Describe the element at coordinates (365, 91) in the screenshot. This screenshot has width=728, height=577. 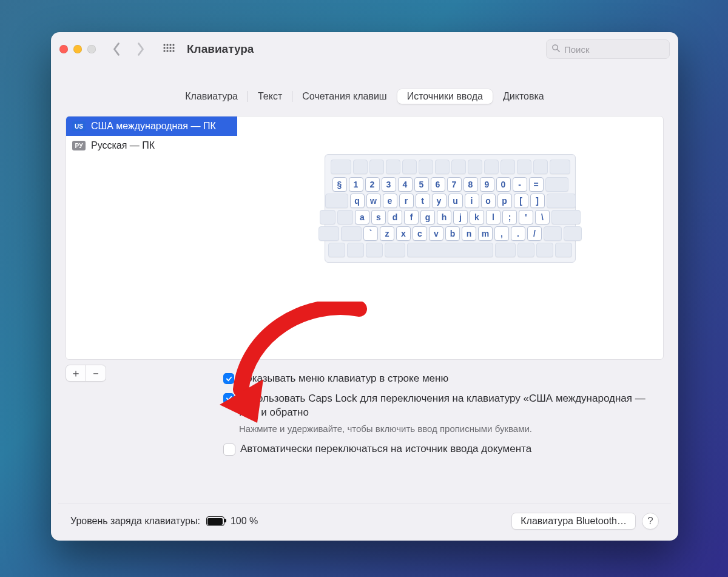
I see `tab-bar: Клавиатура Текст Сочетания клавиш Источн…` at that location.